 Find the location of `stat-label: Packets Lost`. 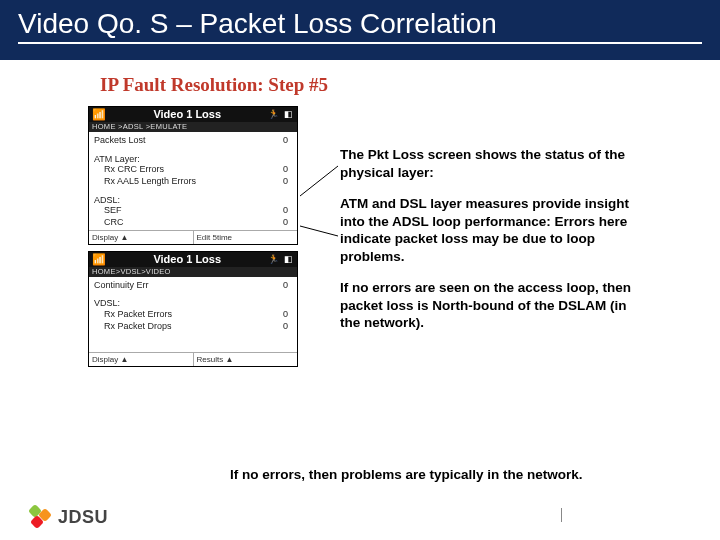

stat-label: Packets Lost is located at coordinates (120, 140).